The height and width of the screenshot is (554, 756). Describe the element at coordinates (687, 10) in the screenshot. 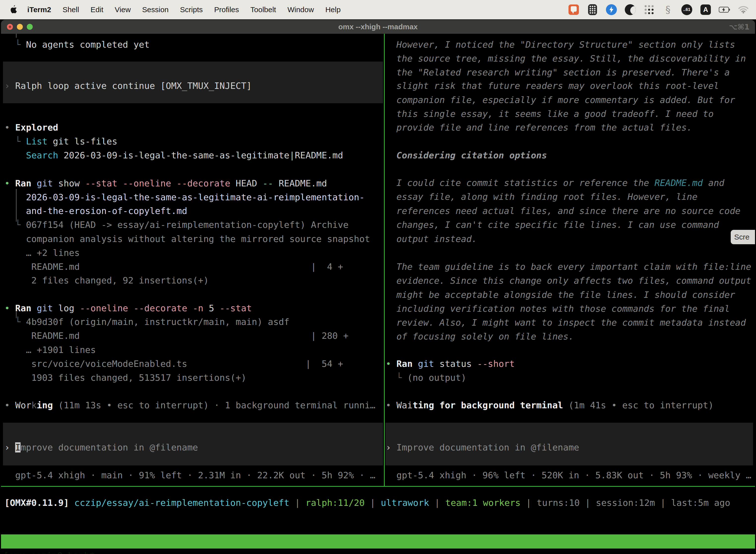

I see `circle-61-icon: ..61` at that location.